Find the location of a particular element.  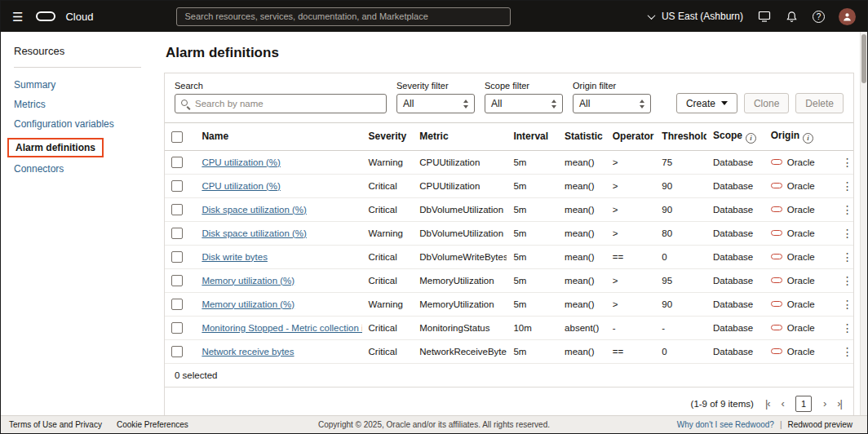

alarm-name-link: Network receive bytes is located at coordinates (248, 352).